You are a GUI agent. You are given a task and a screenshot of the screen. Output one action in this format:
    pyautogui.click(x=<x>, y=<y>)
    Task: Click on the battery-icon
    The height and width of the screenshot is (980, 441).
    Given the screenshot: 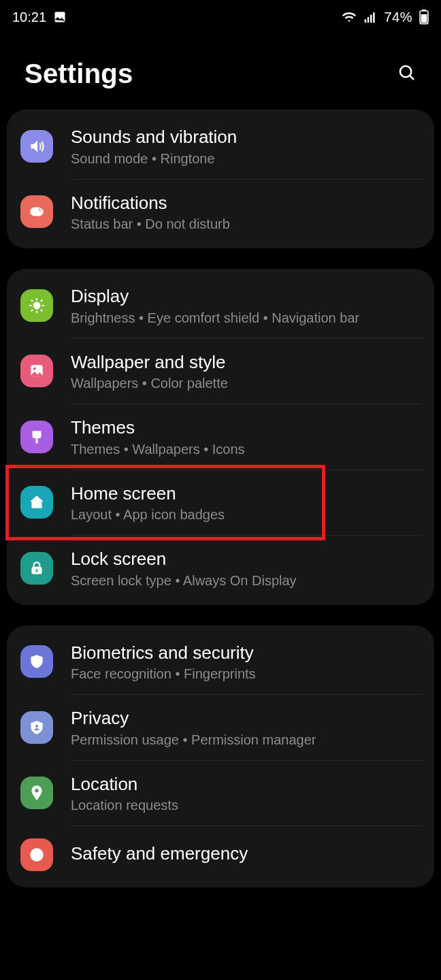 What is the action you would take?
    pyautogui.click(x=424, y=17)
    